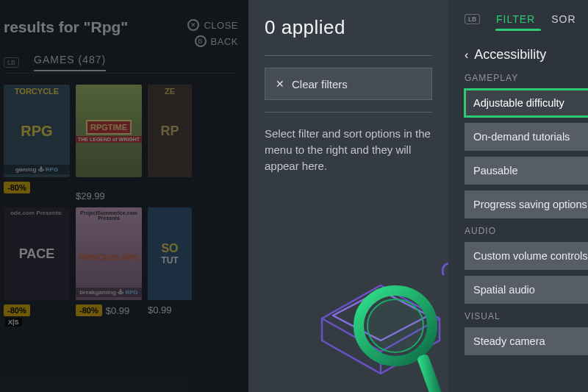 This screenshot has width=588, height=392. What do you see at coordinates (109, 262) in the screenshot?
I see `game-card: ProjectSummerIce.com Presents PRINCESS R…` at bounding box center [109, 262].